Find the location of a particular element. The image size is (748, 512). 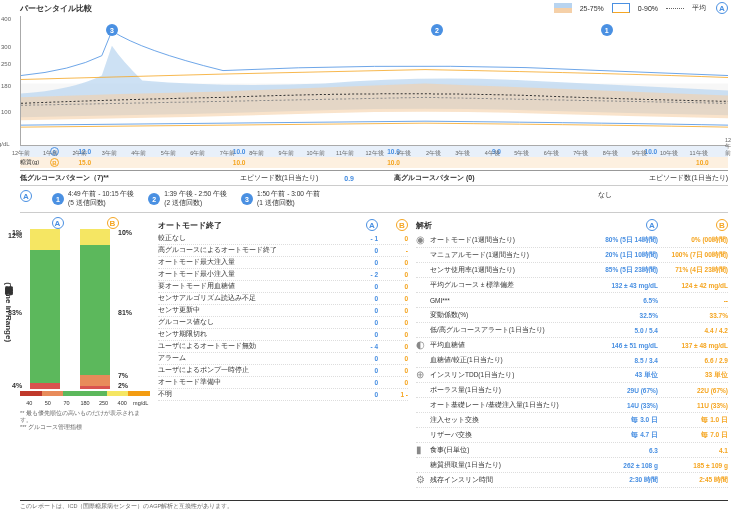

table-row: グルコース値なし00 is located at coordinates (283, 323).